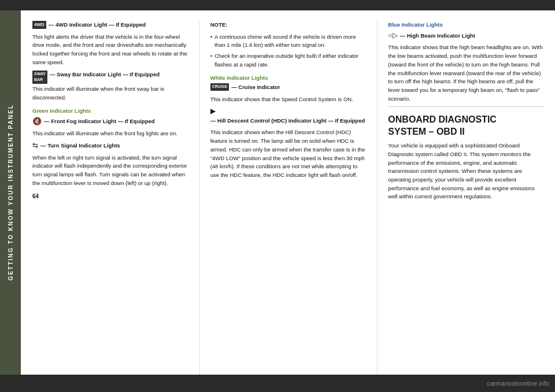 The image size is (555, 392). I want to click on cruise-icon: CRUISE, so click(220, 87).